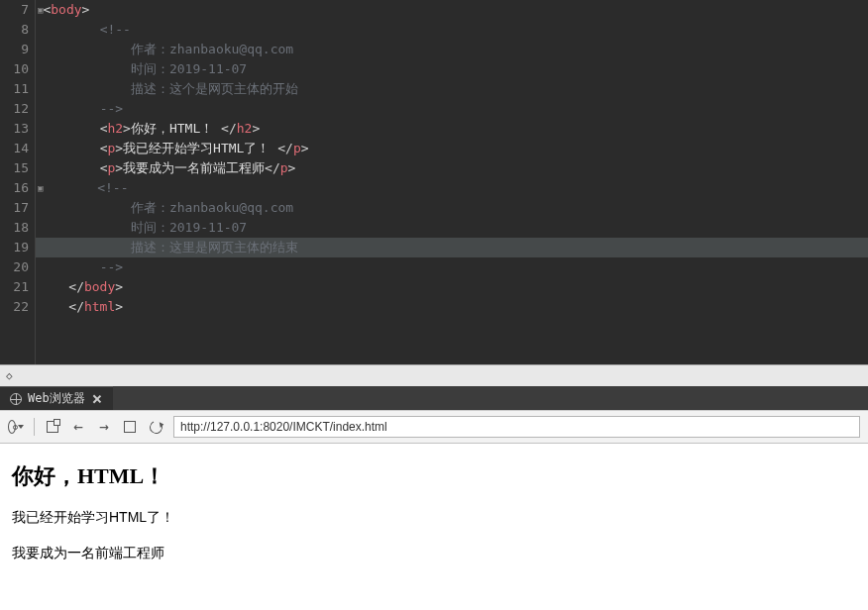 The width and height of the screenshot is (868, 610). Describe the element at coordinates (452, 248) in the screenshot. I see `code-line: 描述：这里是网页主体的结束` at that location.